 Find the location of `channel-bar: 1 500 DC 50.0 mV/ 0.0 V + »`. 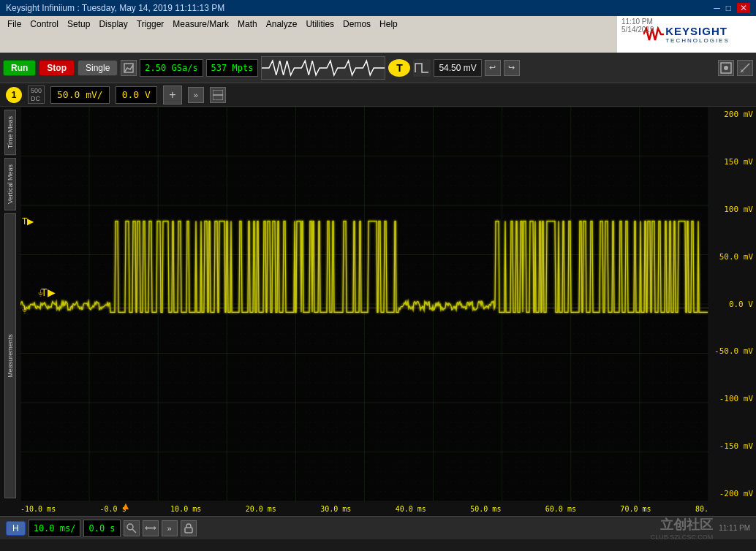

channel-bar: 1 500 DC 50.0 mV/ 0.0 V + » is located at coordinates (378, 95).